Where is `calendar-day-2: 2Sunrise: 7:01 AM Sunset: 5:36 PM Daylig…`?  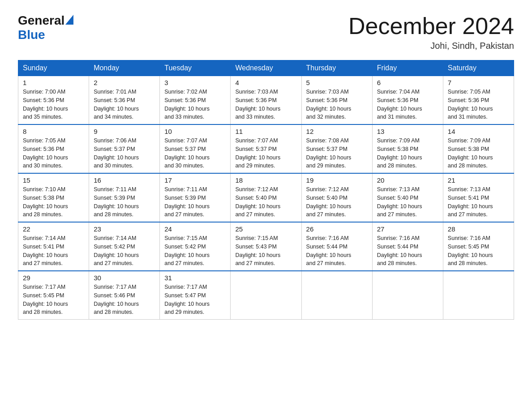 calendar-day-2: 2Sunrise: 7:01 AM Sunset: 5:36 PM Daylig… is located at coordinates (124, 100).